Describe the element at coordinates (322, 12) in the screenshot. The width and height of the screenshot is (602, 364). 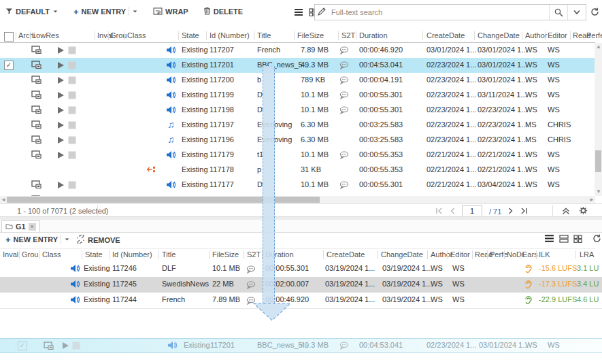
I see `query-edit-pencil-icon` at that location.